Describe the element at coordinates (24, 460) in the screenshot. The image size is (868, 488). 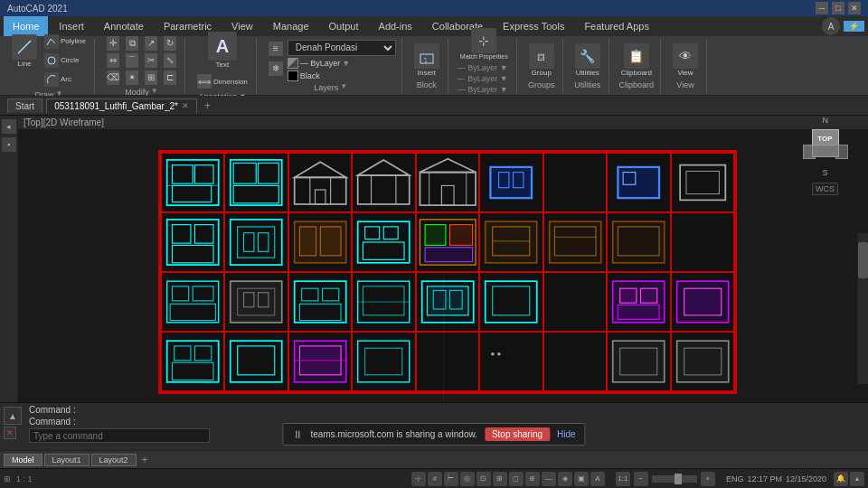
I see `tab-model: Model` at that location.